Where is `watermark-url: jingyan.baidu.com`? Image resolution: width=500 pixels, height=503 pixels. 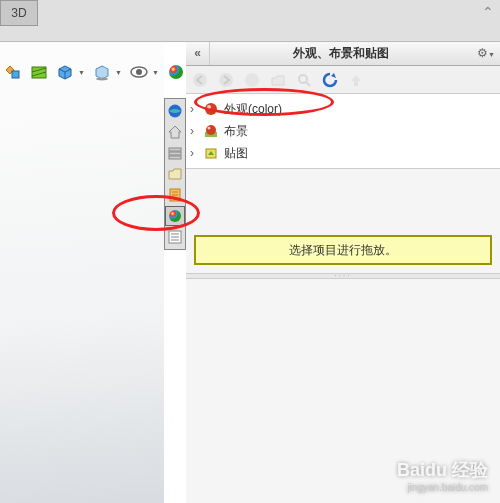
watermark-url: jingyan.baidu.com is located at coordinates (442, 488).